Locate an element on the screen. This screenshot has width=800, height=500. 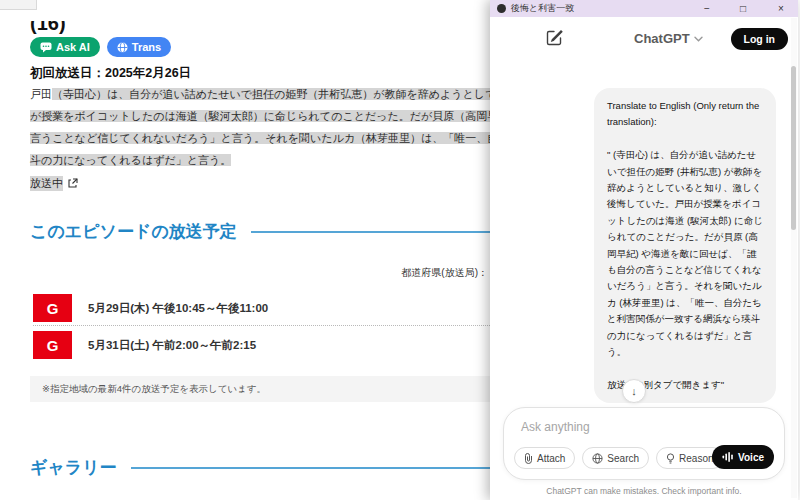
chevron-down-icon is located at coordinates (698, 39).